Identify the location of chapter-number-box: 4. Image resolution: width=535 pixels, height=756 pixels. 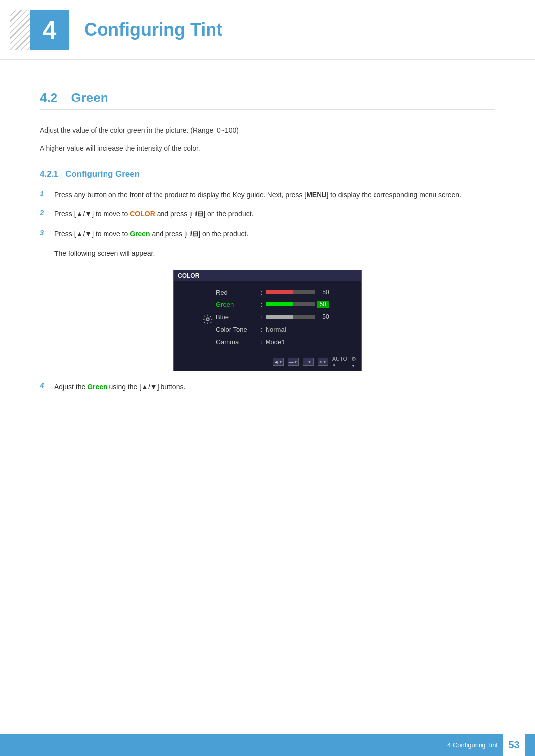
(50, 30).